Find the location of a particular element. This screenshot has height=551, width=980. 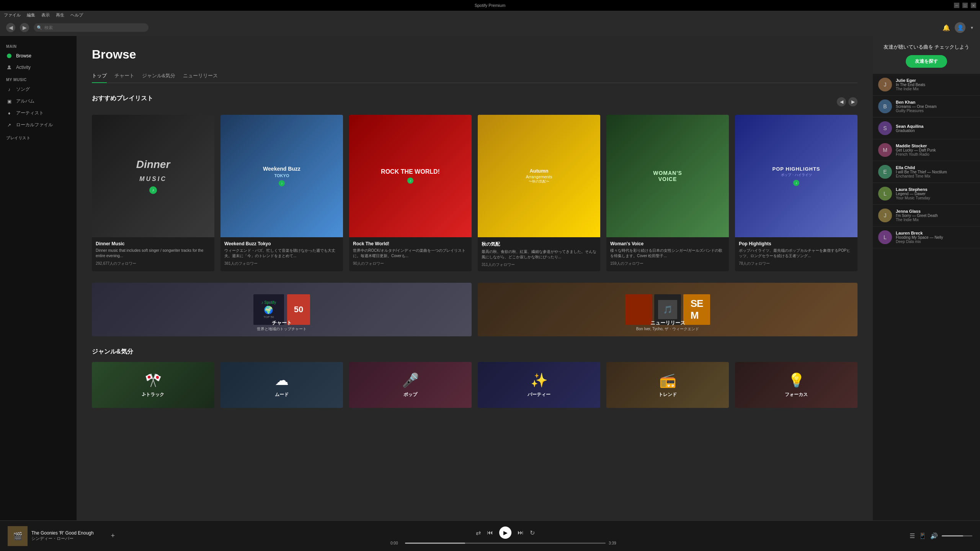

friend-item-2: S Sean Aquilina Graduation is located at coordinates (926, 129).